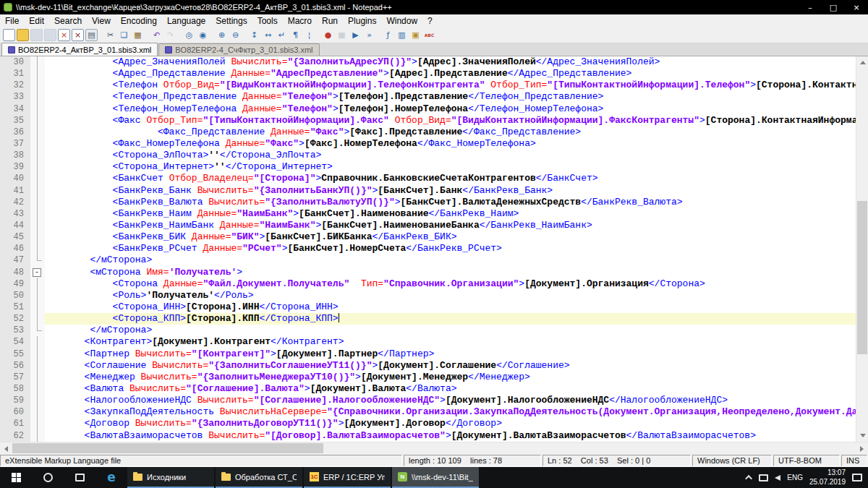 The height and width of the screenshot is (488, 868). Describe the element at coordinates (101, 21) in the screenshot. I see `menu-item: View` at that location.